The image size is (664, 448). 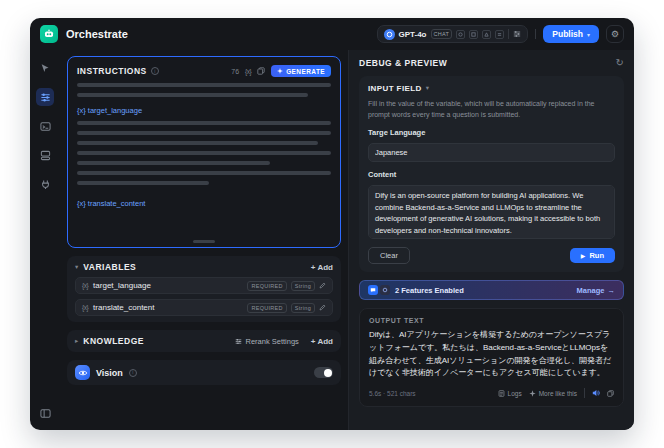 I want to click on model-name: GPT-4o, so click(x=413, y=34).